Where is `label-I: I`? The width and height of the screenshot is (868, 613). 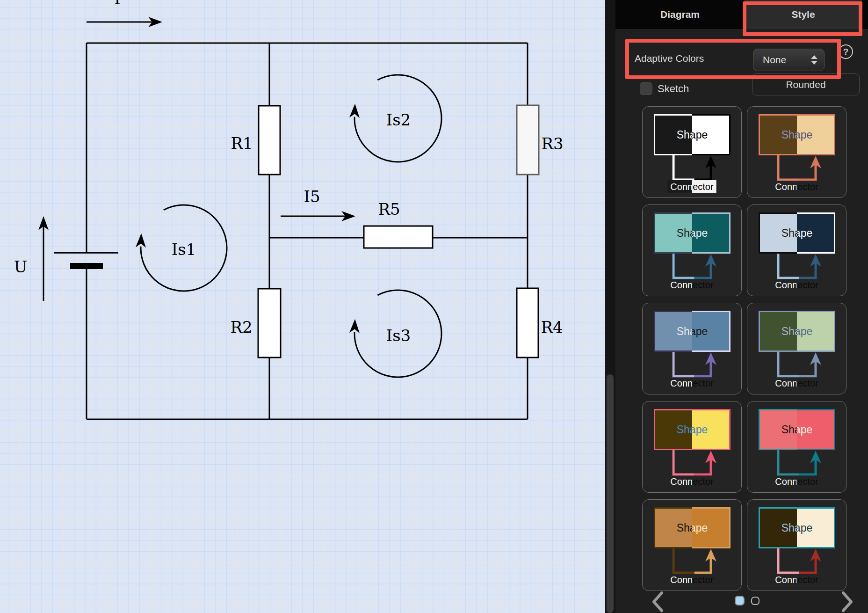
label-I: I is located at coordinates (117, 4).